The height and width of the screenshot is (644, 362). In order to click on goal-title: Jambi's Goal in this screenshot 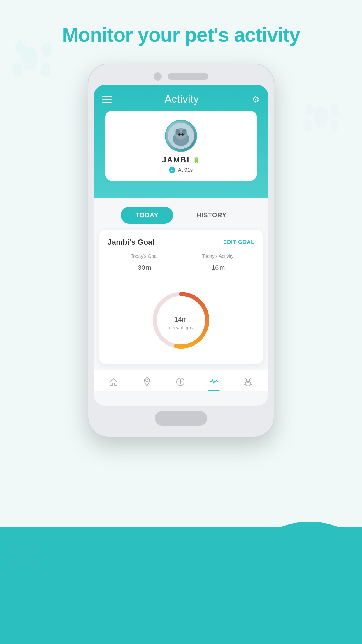, I will do `click(131, 242)`.